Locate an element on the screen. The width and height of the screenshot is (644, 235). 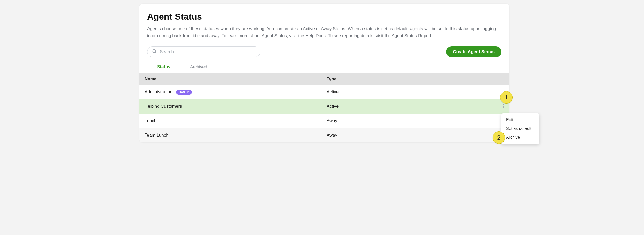
kebab-icon is located at coordinates (503, 107).